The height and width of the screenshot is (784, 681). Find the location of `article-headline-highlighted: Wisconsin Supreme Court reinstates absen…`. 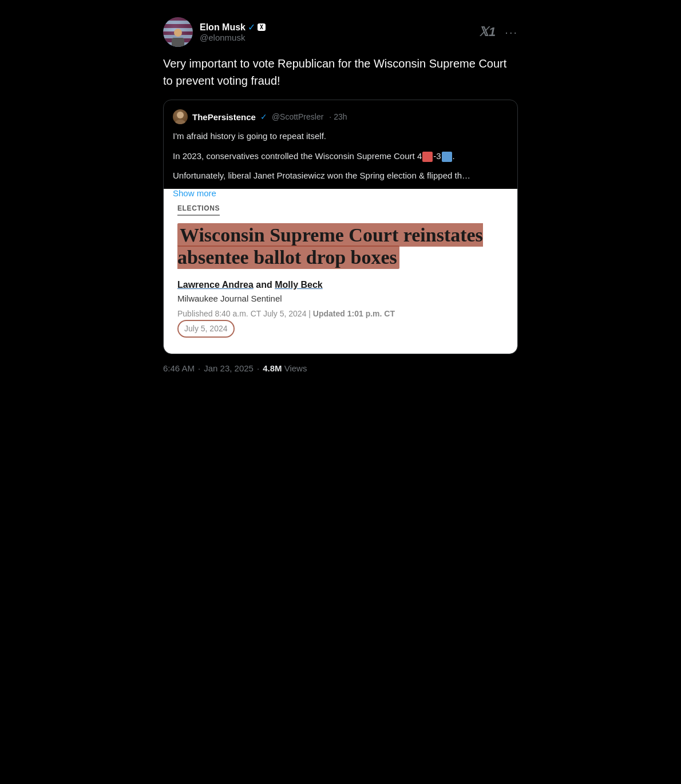

article-headline-highlighted: Wisconsin Supreme Court reinstates absen… is located at coordinates (330, 246).